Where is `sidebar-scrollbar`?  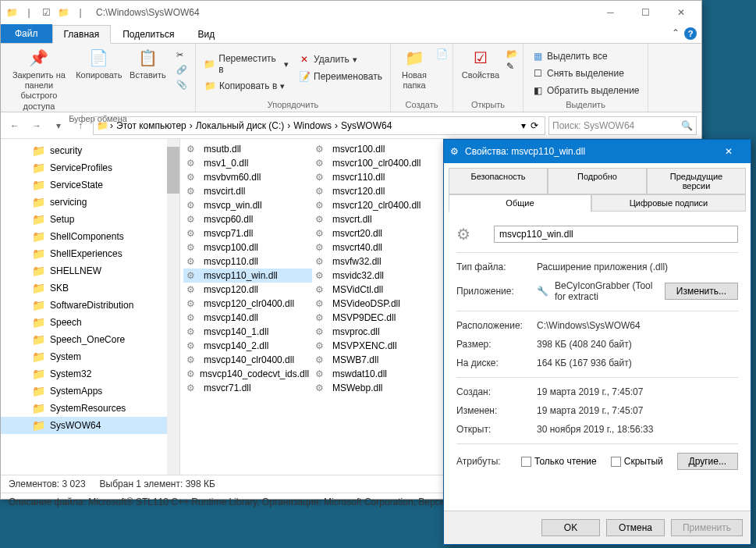
sidebar-scrollbar is located at coordinates (173, 307).